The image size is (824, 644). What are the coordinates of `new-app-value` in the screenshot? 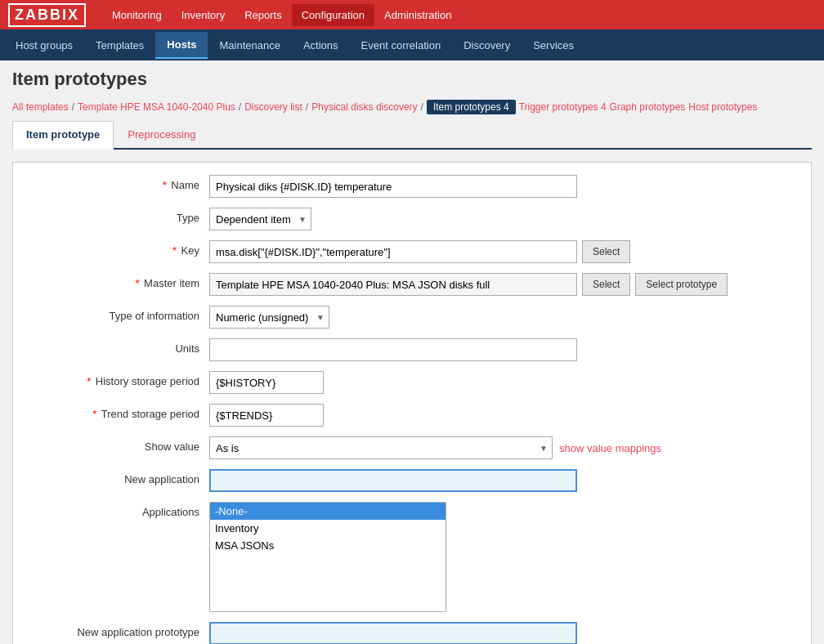 It's located at (502, 481).